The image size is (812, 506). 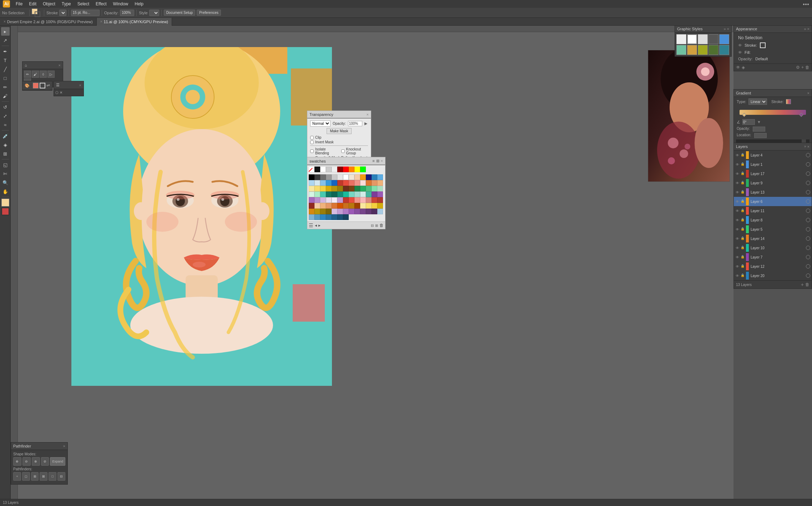 What do you see at coordinates (377, 225) in the screenshot?
I see `swatches-row-btn: ⊞` at bounding box center [377, 225].